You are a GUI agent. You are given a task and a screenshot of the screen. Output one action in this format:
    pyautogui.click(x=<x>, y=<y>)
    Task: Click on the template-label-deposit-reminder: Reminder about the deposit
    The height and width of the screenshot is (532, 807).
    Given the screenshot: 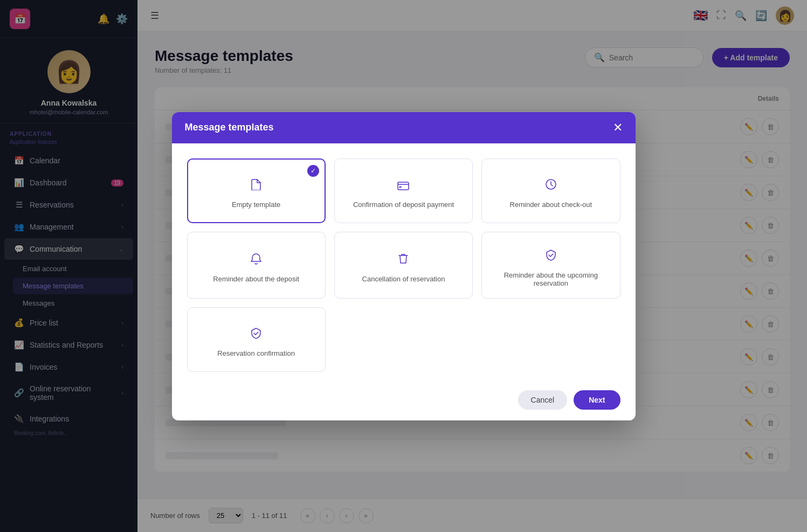 What is the action you would take?
    pyautogui.click(x=256, y=279)
    